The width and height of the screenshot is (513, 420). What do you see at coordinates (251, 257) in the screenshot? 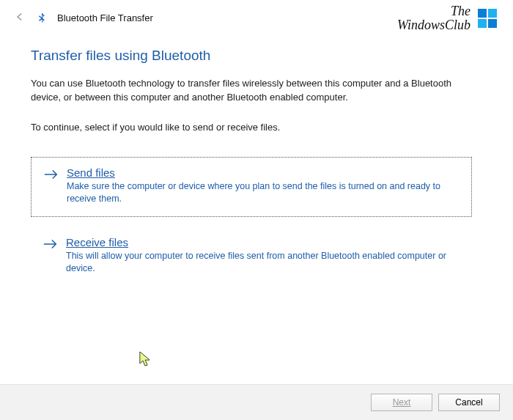
I see `option-receive-files: Receive files This will allow your compu…` at bounding box center [251, 257].